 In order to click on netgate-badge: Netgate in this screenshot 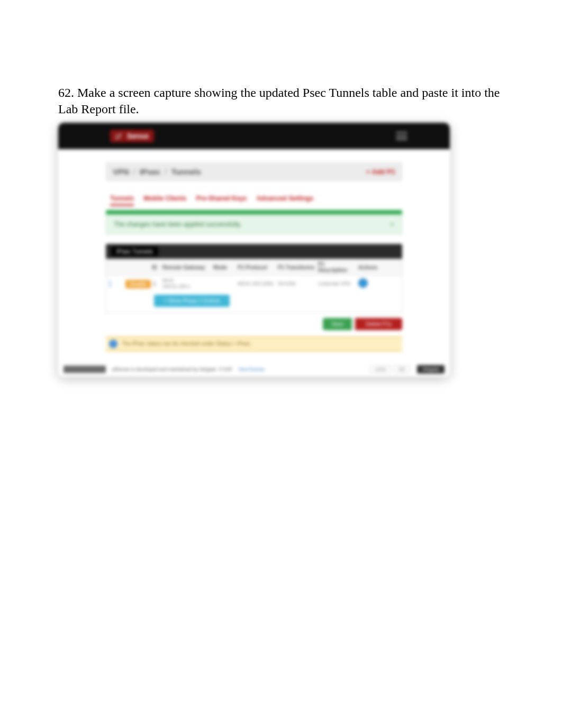, I will do `click(431, 369)`.